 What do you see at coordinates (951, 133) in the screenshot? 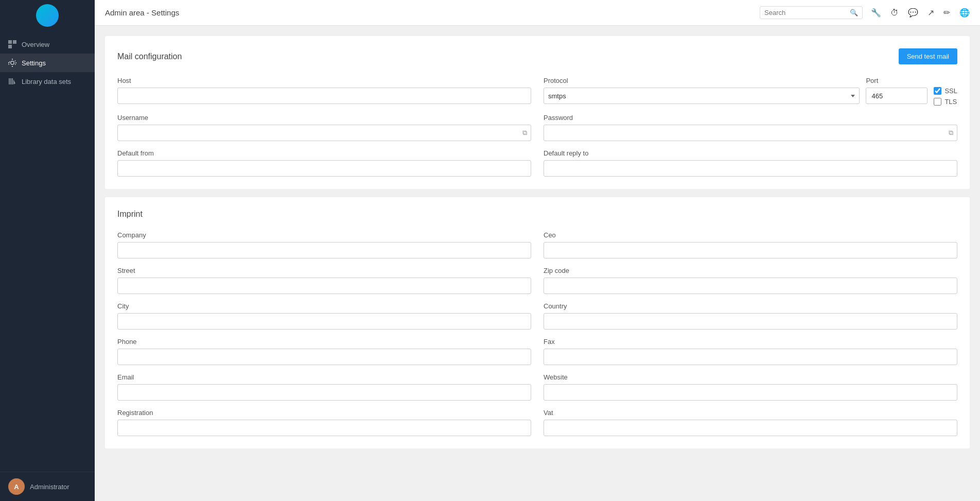
I see `password-copy-icon: ⧉` at bounding box center [951, 133].